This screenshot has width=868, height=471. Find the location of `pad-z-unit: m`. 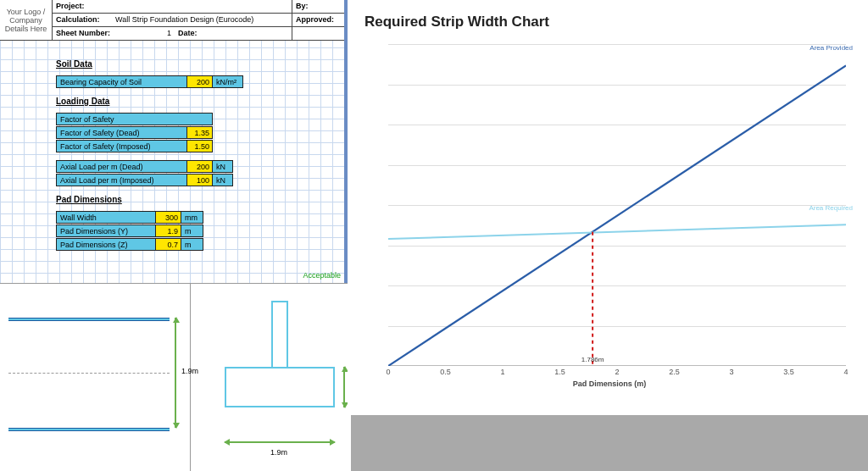

pad-z-unit: m is located at coordinates (192, 244).